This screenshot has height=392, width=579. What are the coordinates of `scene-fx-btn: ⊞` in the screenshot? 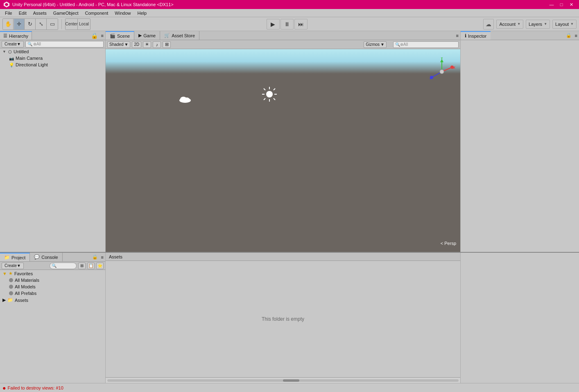 It's located at (167, 45).